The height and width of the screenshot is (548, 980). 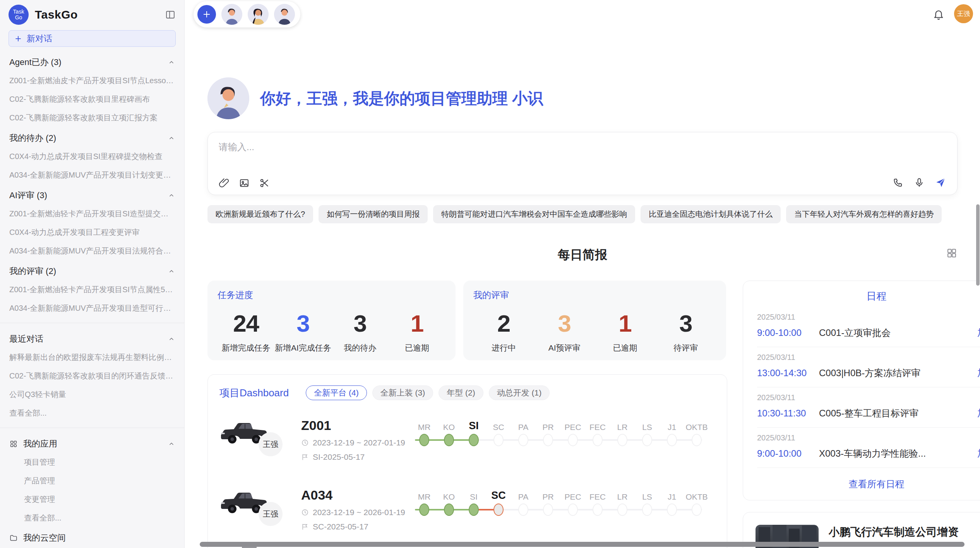 I want to click on panel-toggle-icon, so click(x=170, y=15).